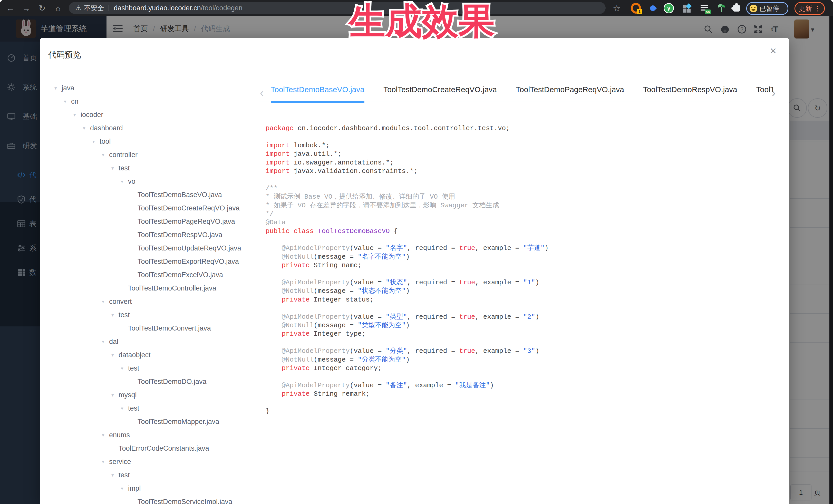 This screenshot has width=833, height=504. What do you see at coordinates (178, 422) in the screenshot?
I see `tree-file-ToolTestDemoMapper.java: ToolTestDemoMapper.java` at bounding box center [178, 422].